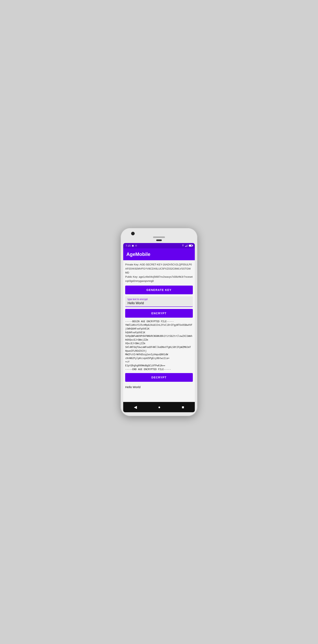 The image size is (318, 644). Describe the element at coordinates (159, 328) in the screenshot. I see `phone-screen: 7:15 ▣ ⊙` at that location.